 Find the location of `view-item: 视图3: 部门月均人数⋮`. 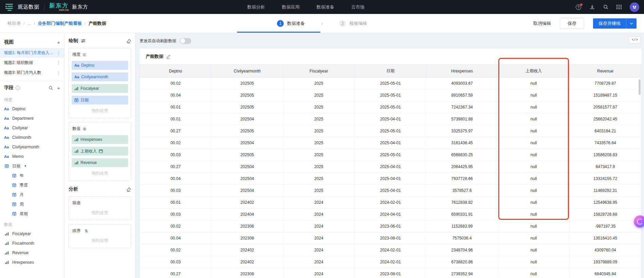

view-item: 视图3: 部门月均人数⋮ is located at coordinates (32, 73).